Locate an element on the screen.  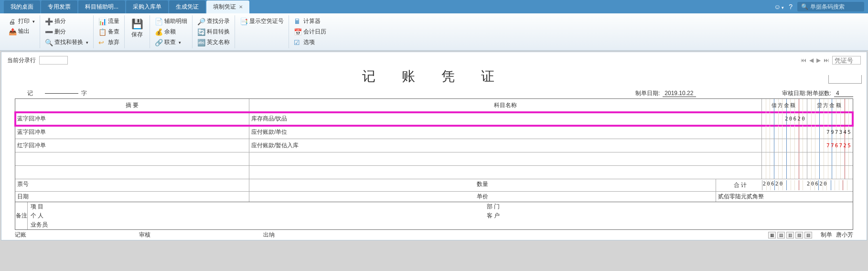
total-credit: 20620 is located at coordinates (829, 185).